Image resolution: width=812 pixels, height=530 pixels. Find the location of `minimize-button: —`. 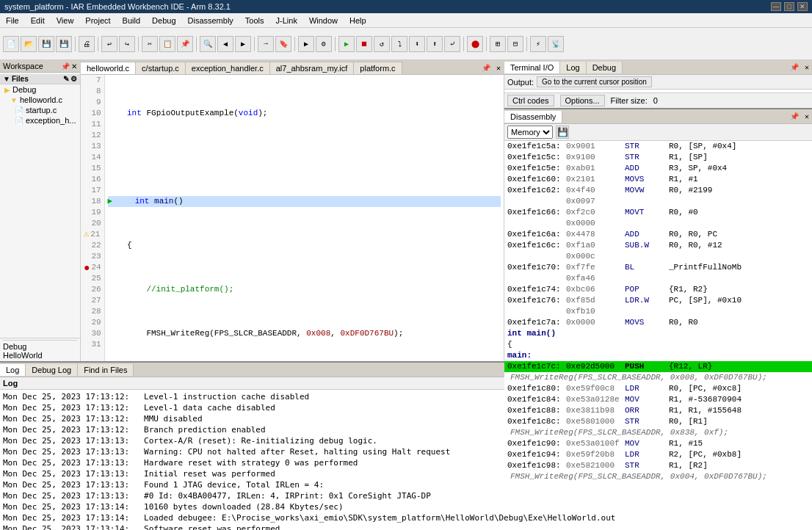

minimize-button: — is located at coordinates (776, 7).